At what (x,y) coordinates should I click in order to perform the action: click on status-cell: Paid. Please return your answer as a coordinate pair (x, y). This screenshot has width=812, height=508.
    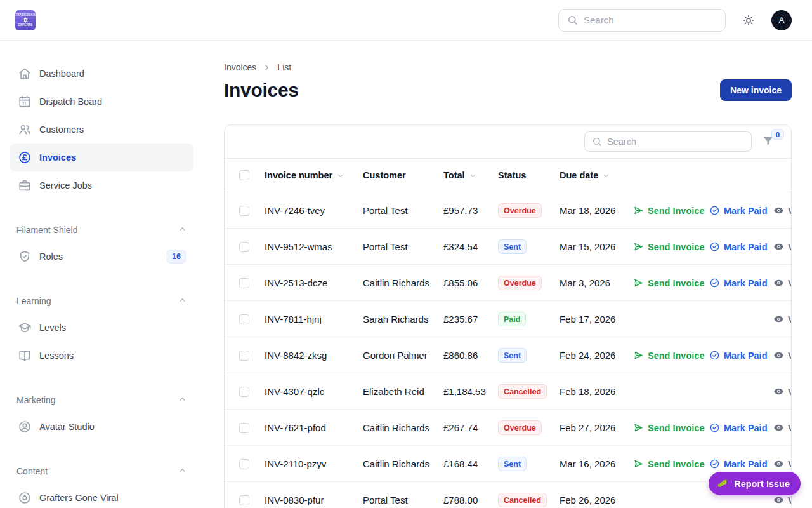
    Looking at the image, I should click on (529, 319).